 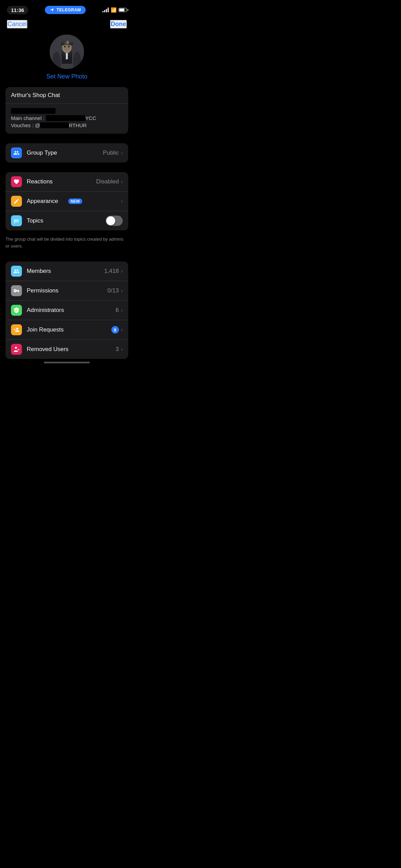 What do you see at coordinates (67, 153) in the screenshot?
I see `group-type-card: Group Type Public ›` at bounding box center [67, 153].